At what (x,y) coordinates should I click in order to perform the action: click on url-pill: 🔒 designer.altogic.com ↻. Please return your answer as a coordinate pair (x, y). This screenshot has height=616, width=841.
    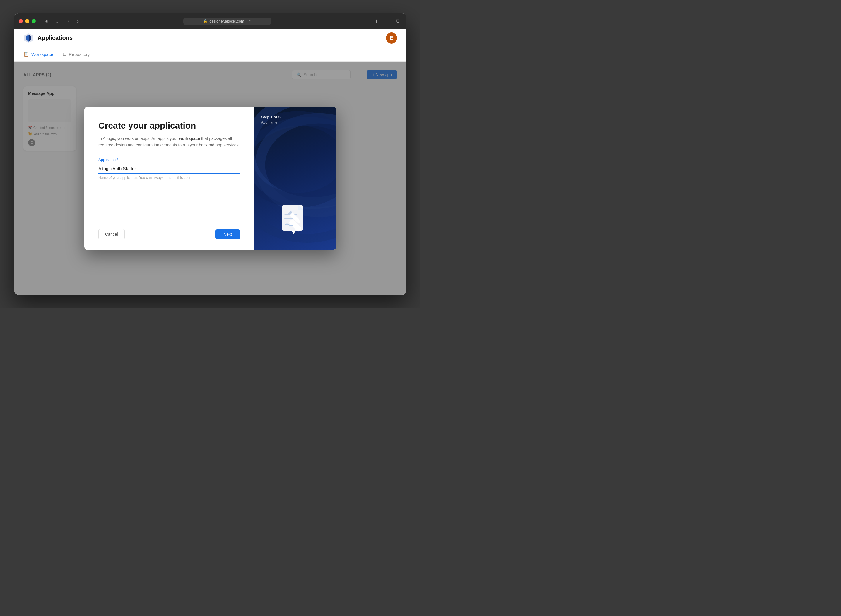
    Looking at the image, I should click on (227, 21).